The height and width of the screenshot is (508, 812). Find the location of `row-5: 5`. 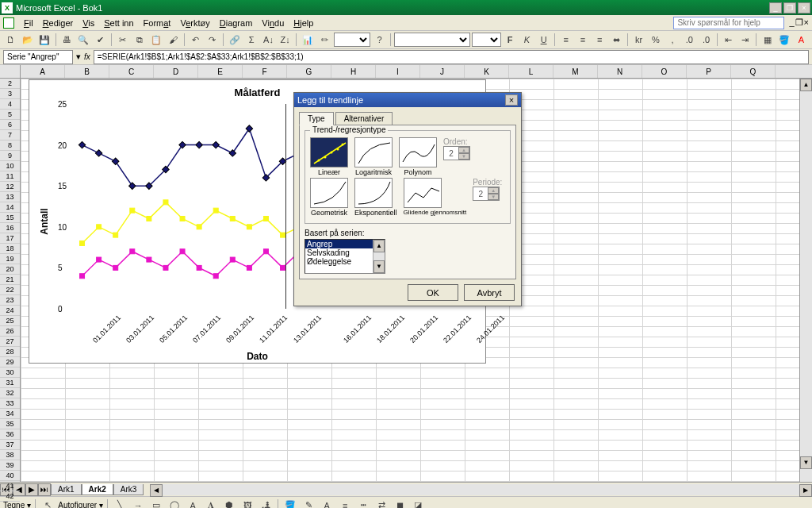

row-5: 5 is located at coordinates (10, 114).